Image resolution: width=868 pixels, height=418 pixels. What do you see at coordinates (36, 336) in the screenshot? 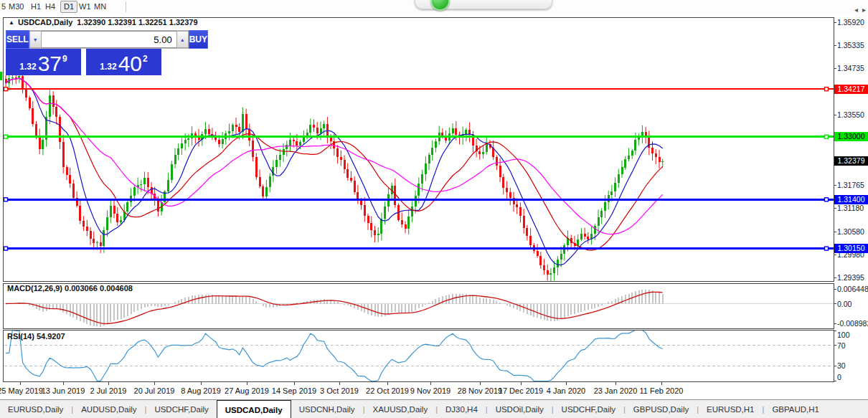
I see `rsi-label: RSI(14) 54.9207` at bounding box center [36, 336].